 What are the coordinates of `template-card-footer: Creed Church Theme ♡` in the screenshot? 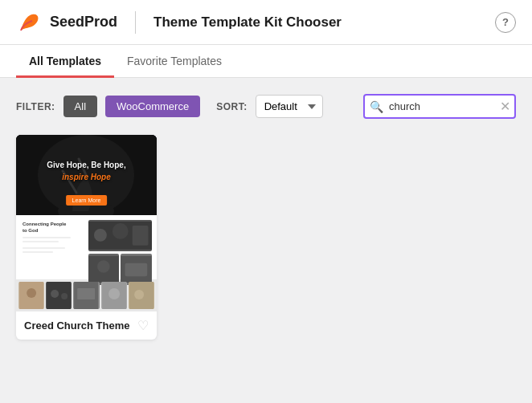 It's located at (87, 326).